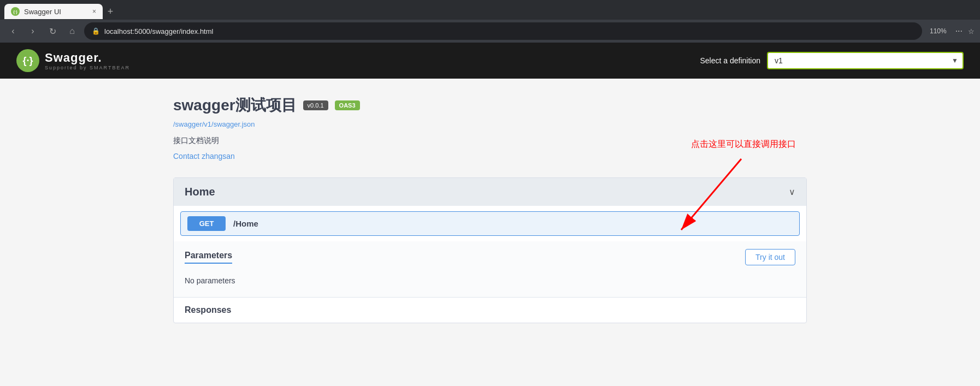 The image size is (980, 386). Describe the element at coordinates (490, 269) in the screenshot. I see `parameters-section: Parameters Try it out No parameters` at that location.